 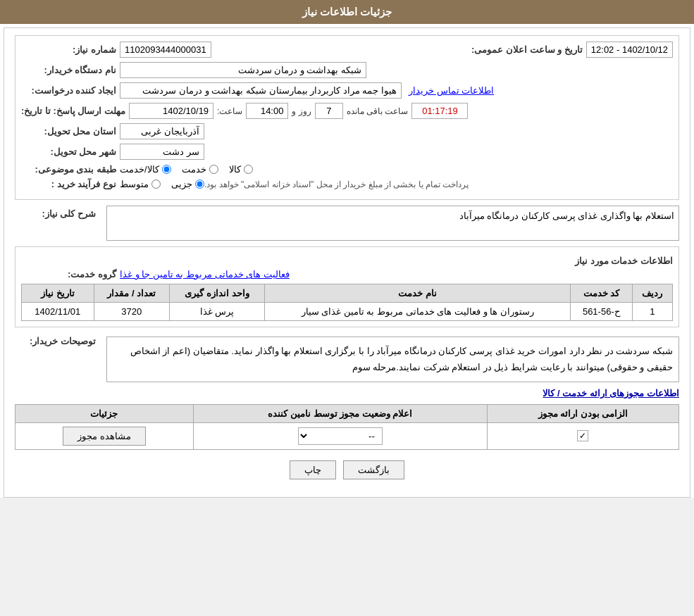 I want to click on purchase-type-minor-radio, so click(x=200, y=184).